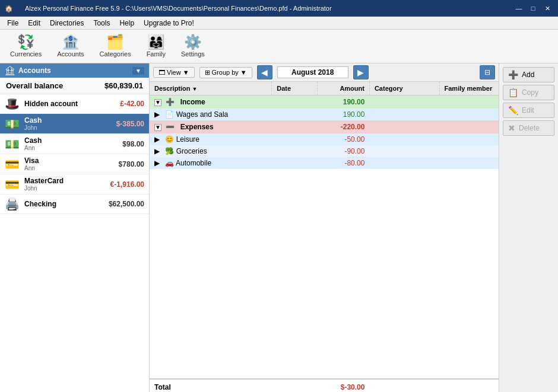 This screenshot has height=392, width=558. Describe the element at coordinates (174, 72) in the screenshot. I see `view-button: 🗖 View ▼` at that location.